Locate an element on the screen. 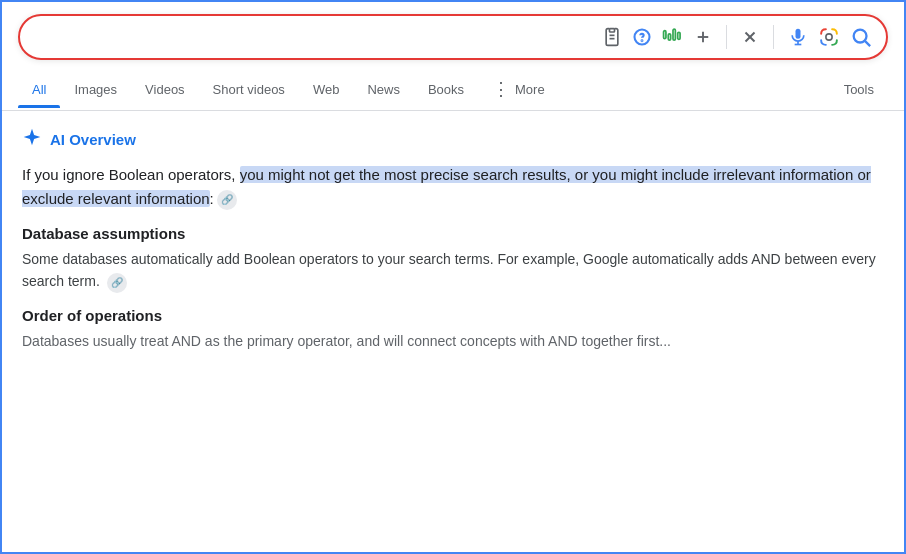  add-icon is located at coordinates (703, 37).